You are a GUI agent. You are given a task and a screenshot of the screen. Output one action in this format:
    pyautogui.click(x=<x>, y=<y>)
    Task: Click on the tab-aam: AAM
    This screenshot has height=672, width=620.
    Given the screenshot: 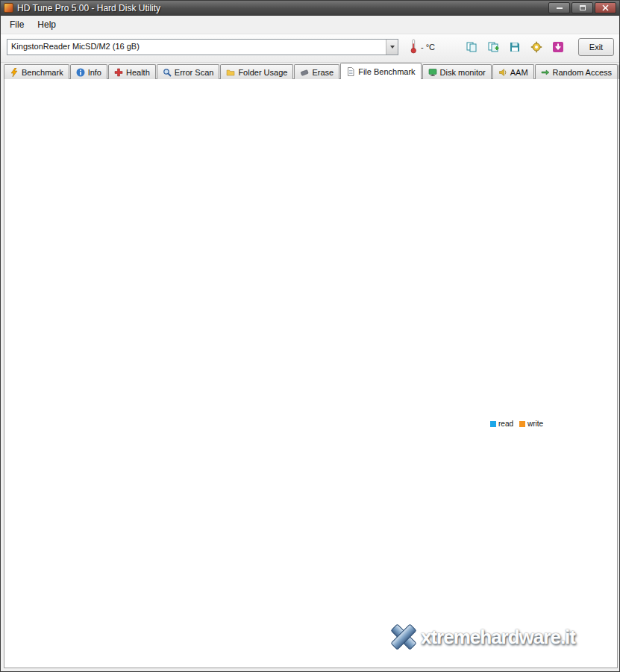 What is the action you would take?
    pyautogui.click(x=513, y=72)
    